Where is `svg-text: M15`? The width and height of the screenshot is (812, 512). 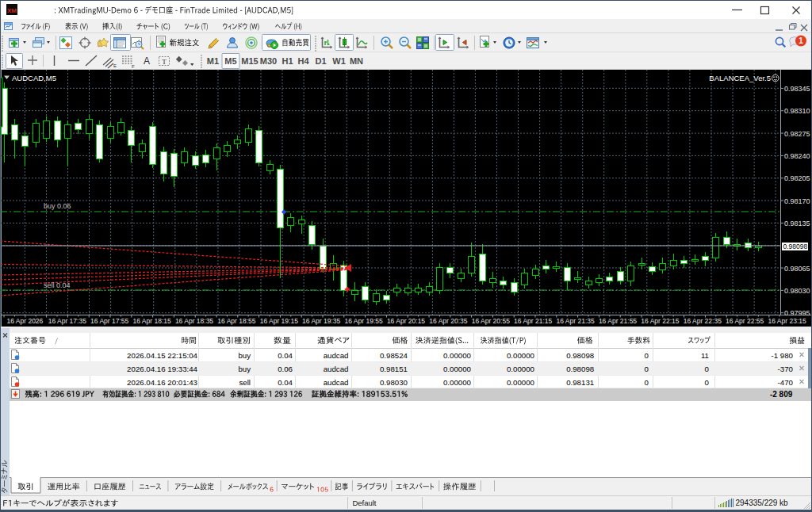 svg-text: M15 is located at coordinates (249, 61).